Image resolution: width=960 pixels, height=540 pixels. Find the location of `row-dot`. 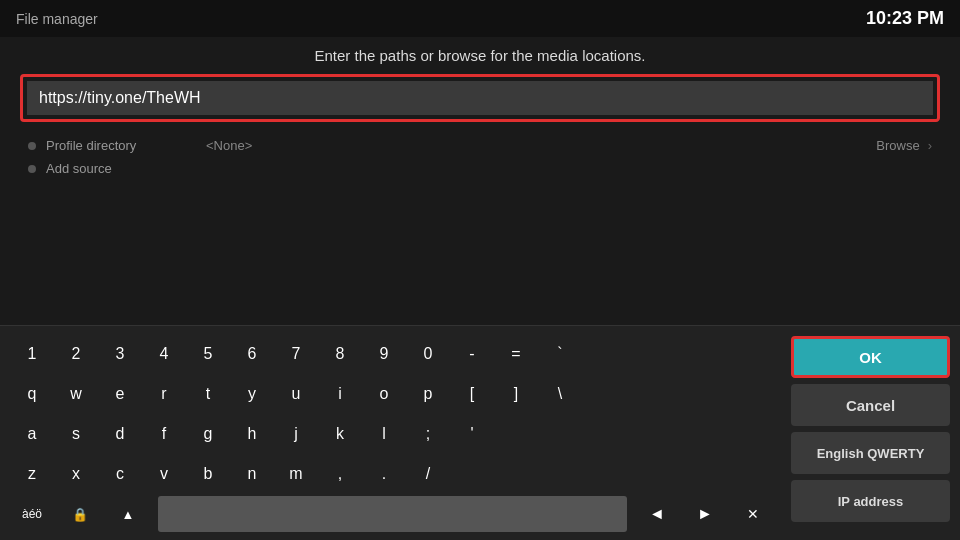

row-dot is located at coordinates (32, 146).